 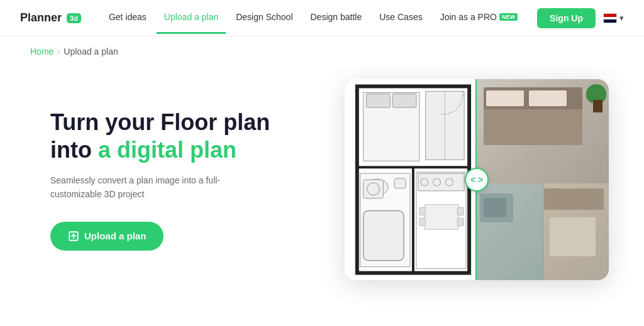 What do you see at coordinates (91, 52) in the screenshot?
I see `breadcrumb-current: Upload a plan` at bounding box center [91, 52].